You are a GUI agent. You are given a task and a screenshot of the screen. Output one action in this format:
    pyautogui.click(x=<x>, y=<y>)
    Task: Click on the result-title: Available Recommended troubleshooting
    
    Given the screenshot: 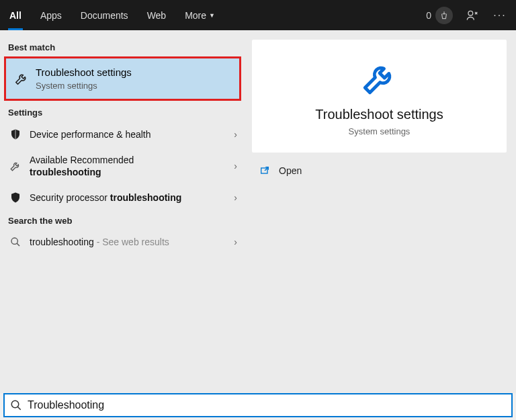 What is the action you would take?
    pyautogui.click(x=132, y=166)
    